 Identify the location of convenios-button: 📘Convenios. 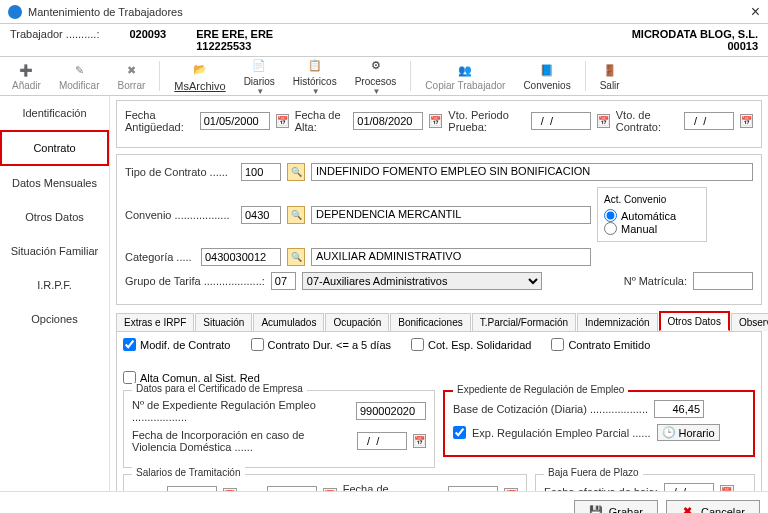
(546, 76).